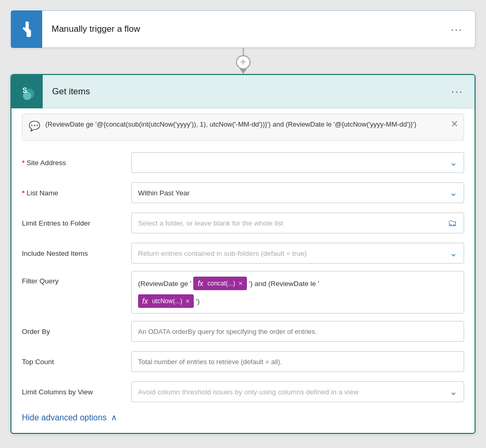  Describe the element at coordinates (298, 223) in the screenshot. I see `limit-entries-input: Select a folder, or leave blank for the …` at that location.